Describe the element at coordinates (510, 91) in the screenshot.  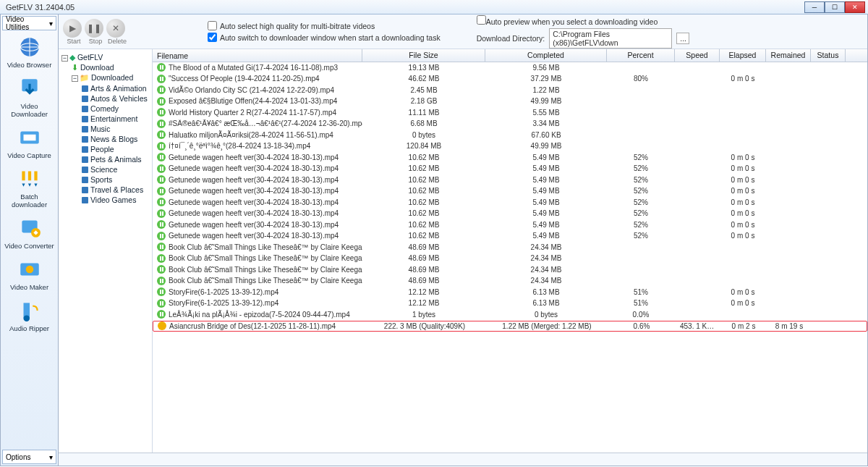
I see `table-row: VidÃ©o Orlando City SC (21-4-2024 12-22-…` at that location.